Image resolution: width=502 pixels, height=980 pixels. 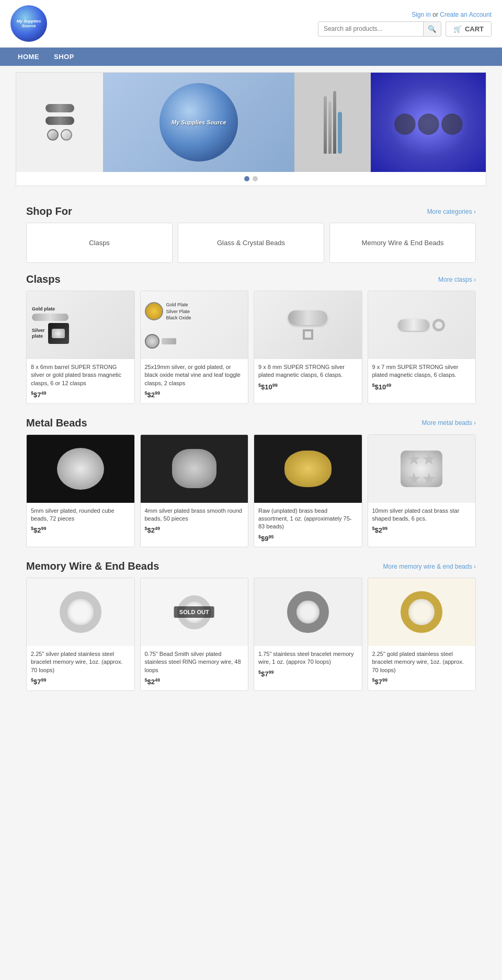 What do you see at coordinates (81, 515) in the screenshot?
I see `metal-bead-1-name: 5mm silver plated, rounded cube beads, 7…` at bounding box center [81, 515].